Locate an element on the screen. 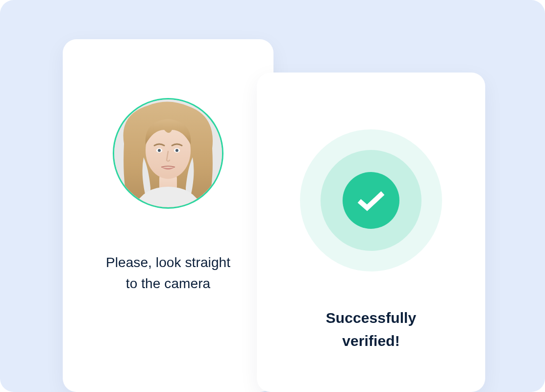 This screenshot has width=545, height=392. verified-title-line1: Successfully is located at coordinates (372, 318).